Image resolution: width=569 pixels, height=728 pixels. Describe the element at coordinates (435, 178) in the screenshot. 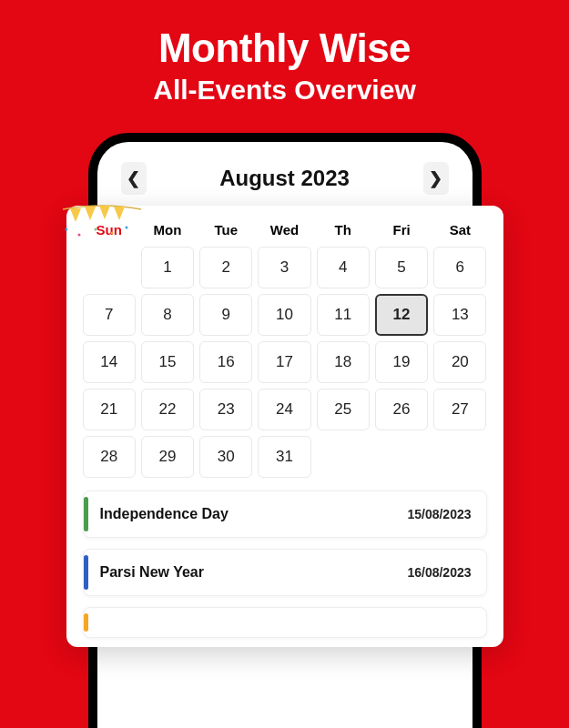

I see `chevron-right-icon: ❯` at that location.